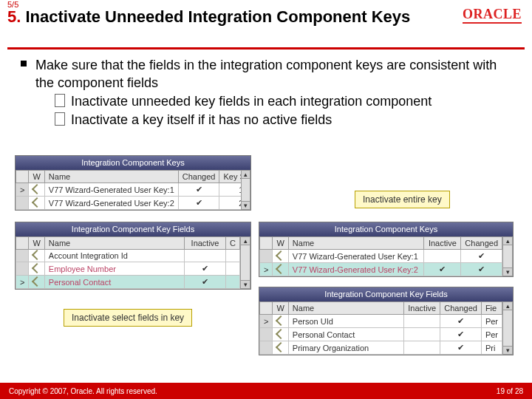 This screenshot has width=532, height=399. What do you see at coordinates (492, 16) in the screenshot?
I see `oracle-logo: ORACLE` at bounding box center [492, 16].